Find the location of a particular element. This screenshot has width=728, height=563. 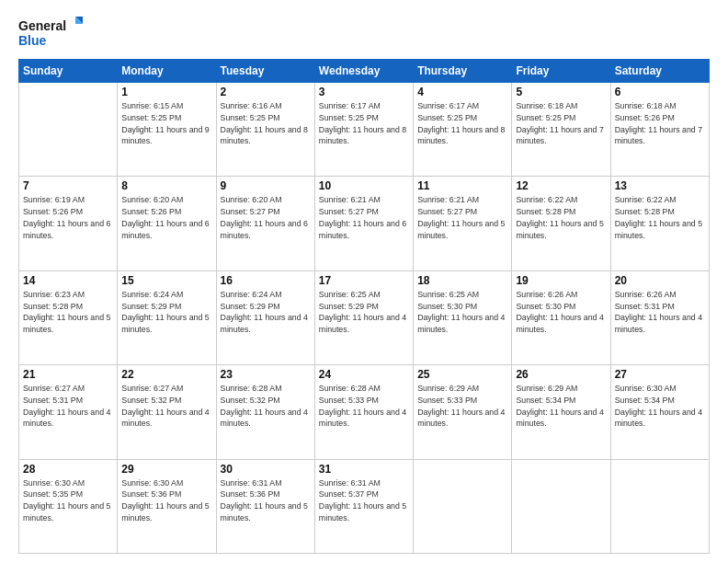

day-header-friday: Friday is located at coordinates (561, 72).